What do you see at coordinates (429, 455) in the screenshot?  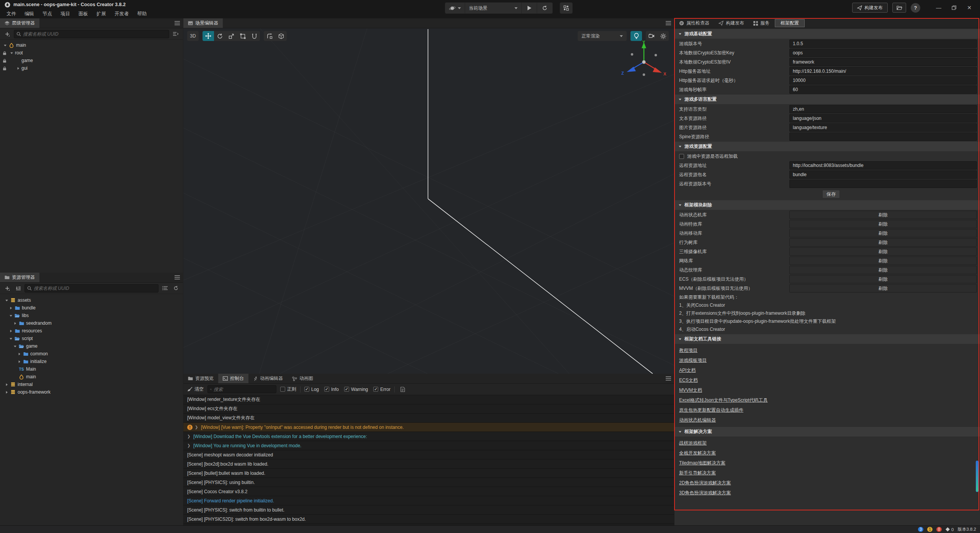 I see `log-row: [Scene] meshopt wasm decoder initialized` at bounding box center [429, 455].